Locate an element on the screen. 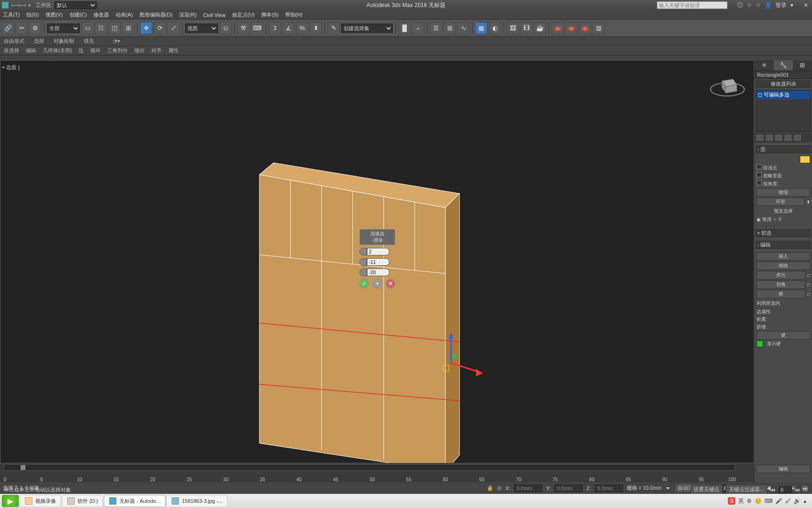  lock-icon: 🔒 is located at coordinates (490, 488).